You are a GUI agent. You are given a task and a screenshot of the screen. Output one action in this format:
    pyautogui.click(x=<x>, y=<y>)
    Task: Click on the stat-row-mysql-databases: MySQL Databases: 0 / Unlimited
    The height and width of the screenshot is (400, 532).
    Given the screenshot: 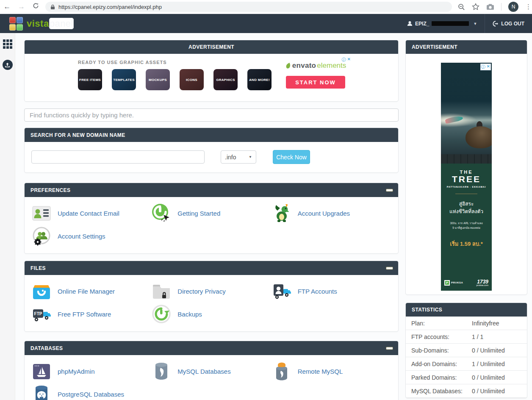 What is the action you would take?
    pyautogui.click(x=466, y=391)
    